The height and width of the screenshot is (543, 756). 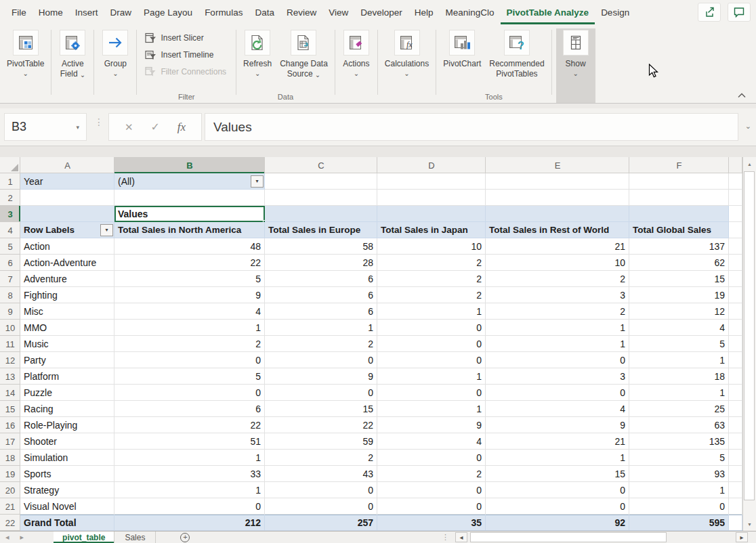 I want to click on cell-B16: 22, so click(x=190, y=425).